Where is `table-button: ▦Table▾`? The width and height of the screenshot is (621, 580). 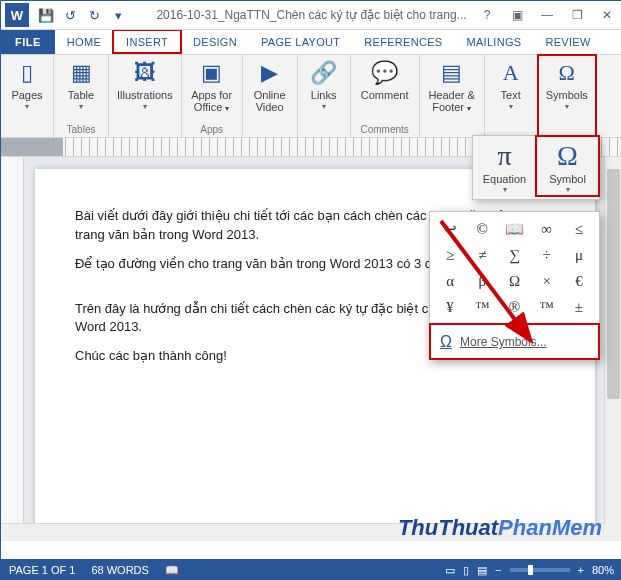 table-button: ▦Table▾ is located at coordinates (81, 85).